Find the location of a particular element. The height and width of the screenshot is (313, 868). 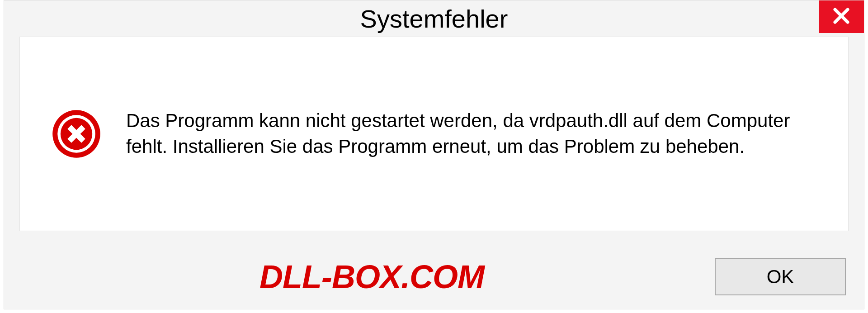

footer: DLL-BOX.COM OK is located at coordinates (434, 277).